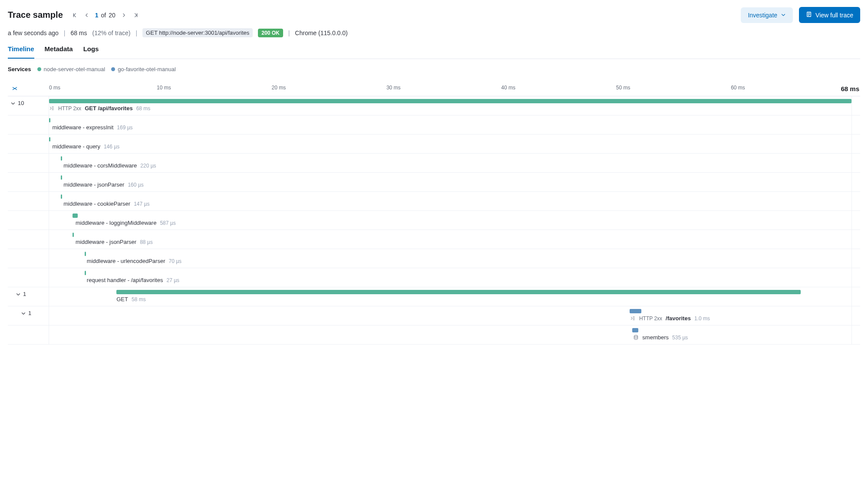 The height and width of the screenshot is (496, 868). Describe the element at coordinates (75, 15) in the screenshot. I see `pager-first-icon` at that location.